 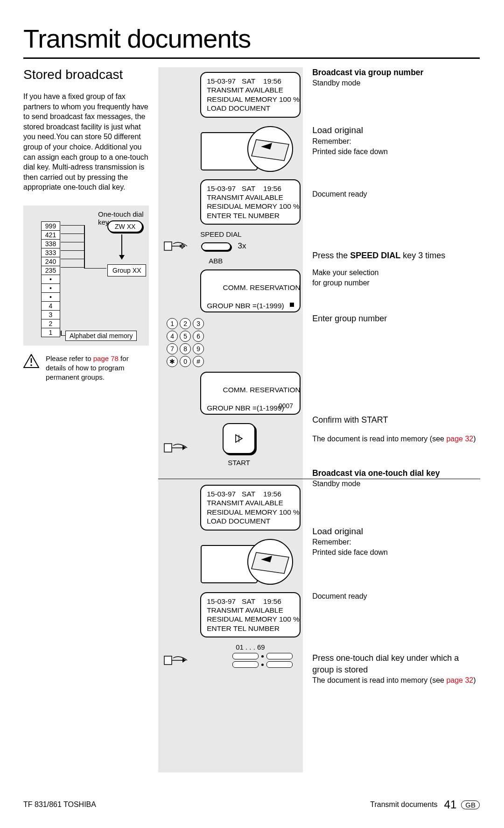 I want to click on lcd-display-5: 15-03-97 SAT 19:56 TRANSMIT AVAILABLE RE…, so click(x=250, y=508).